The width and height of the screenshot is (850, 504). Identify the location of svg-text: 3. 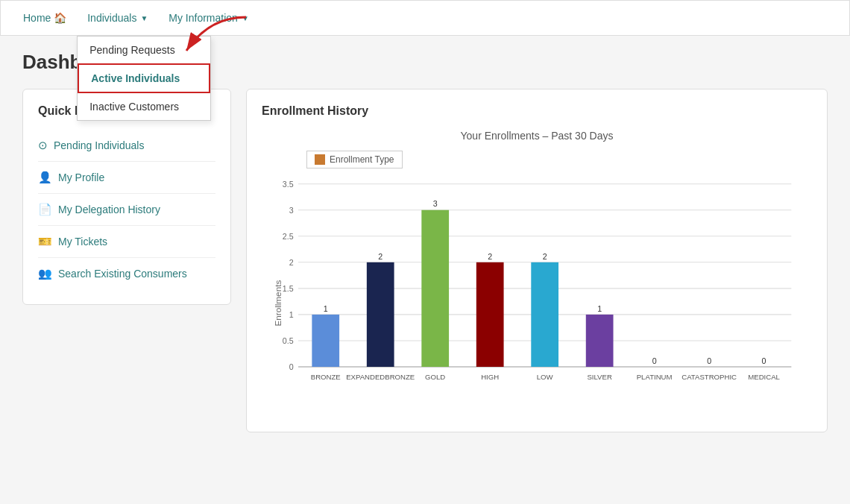
(292, 210).